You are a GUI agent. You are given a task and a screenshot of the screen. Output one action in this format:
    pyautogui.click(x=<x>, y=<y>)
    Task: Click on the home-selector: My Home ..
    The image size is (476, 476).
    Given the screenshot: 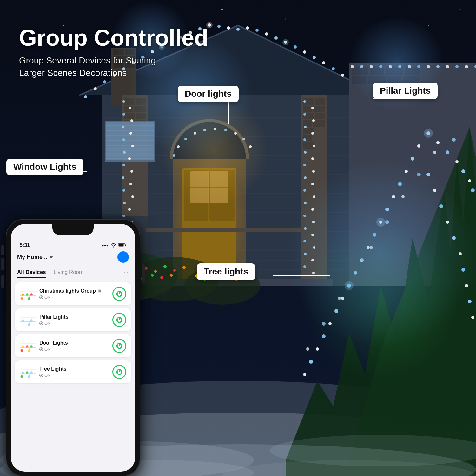 What is the action you would take?
    pyautogui.click(x=35, y=257)
    